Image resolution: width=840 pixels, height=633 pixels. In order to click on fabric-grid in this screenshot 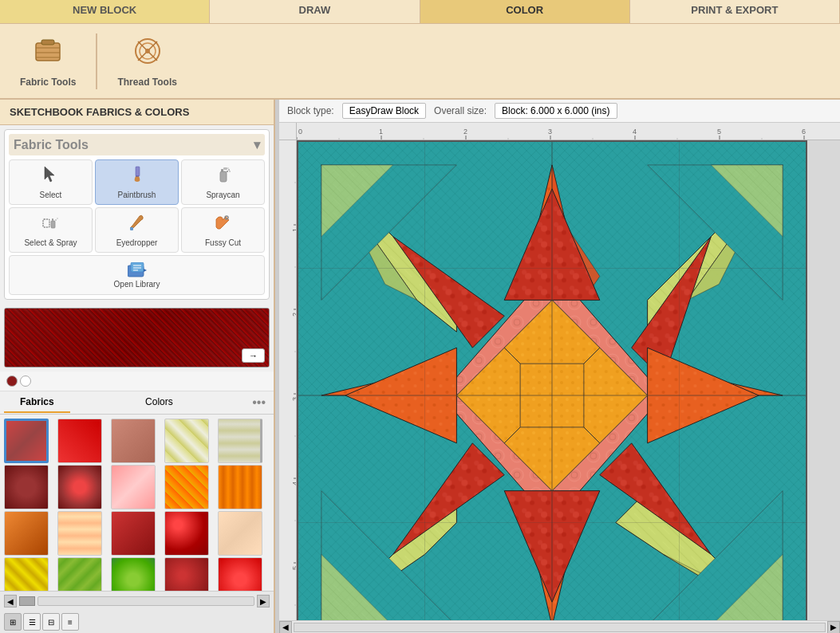, I will do `click(137, 502)`.